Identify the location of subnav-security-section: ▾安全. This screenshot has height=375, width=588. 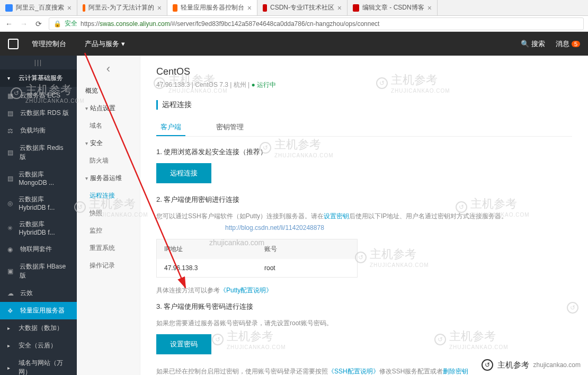
(108, 143).